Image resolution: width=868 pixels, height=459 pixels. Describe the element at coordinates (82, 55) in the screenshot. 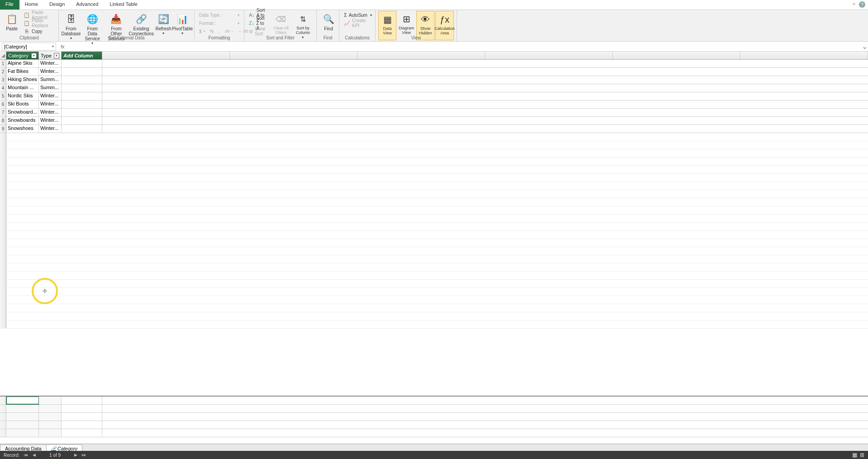

I see `add-column-header: Add Column` at that location.